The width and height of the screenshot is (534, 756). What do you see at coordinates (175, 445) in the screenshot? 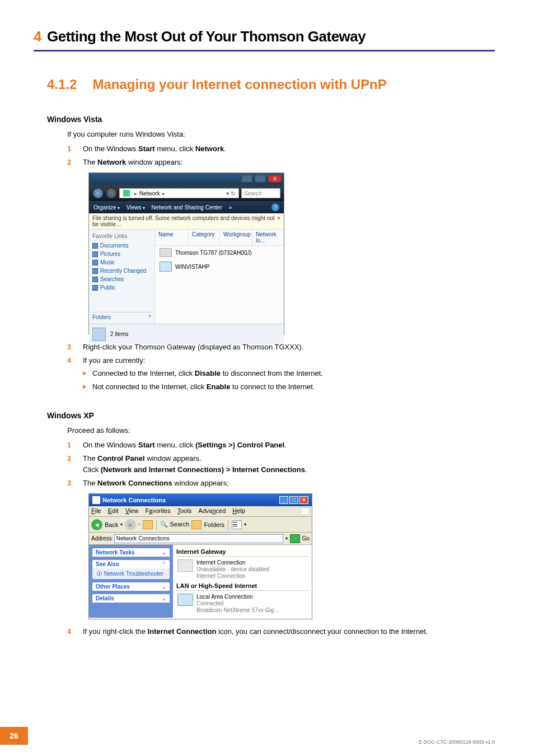
I see `t: menu, click` at bounding box center [175, 445].